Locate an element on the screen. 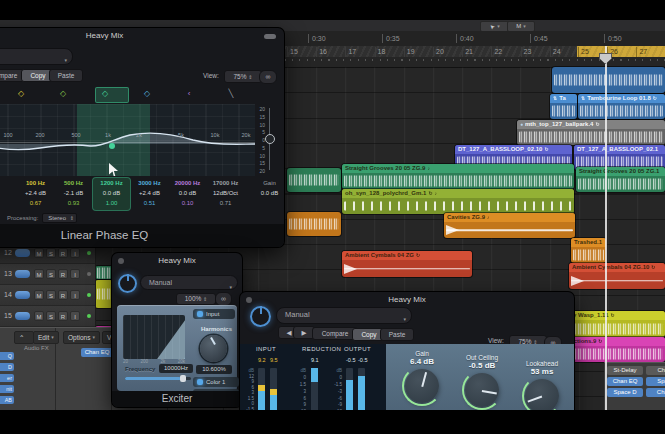  out-ceiling-knob is located at coordinates (482, 390).